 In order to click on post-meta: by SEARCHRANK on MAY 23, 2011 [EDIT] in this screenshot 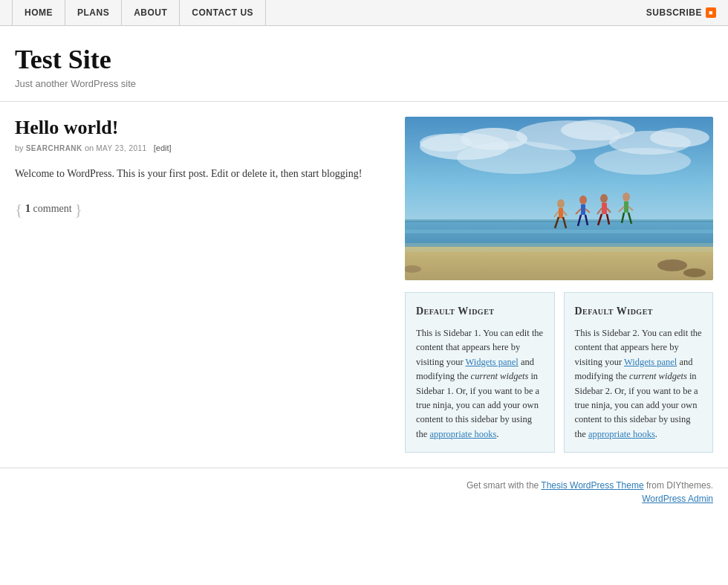, I will do `click(202, 148)`.